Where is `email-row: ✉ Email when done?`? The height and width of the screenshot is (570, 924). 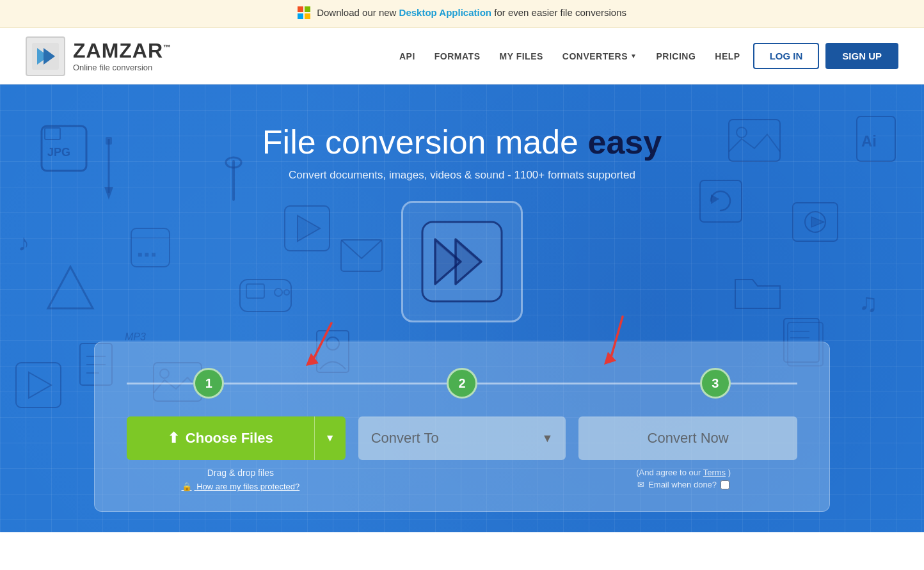 email-row: ✉ Email when done? is located at coordinates (683, 485).